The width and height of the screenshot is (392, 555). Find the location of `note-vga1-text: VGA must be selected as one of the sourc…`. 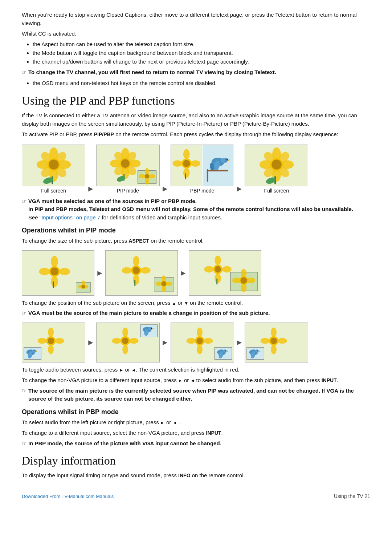

note-vga1-text: VGA must be selected as one of the sourc… is located at coordinates (191, 210).